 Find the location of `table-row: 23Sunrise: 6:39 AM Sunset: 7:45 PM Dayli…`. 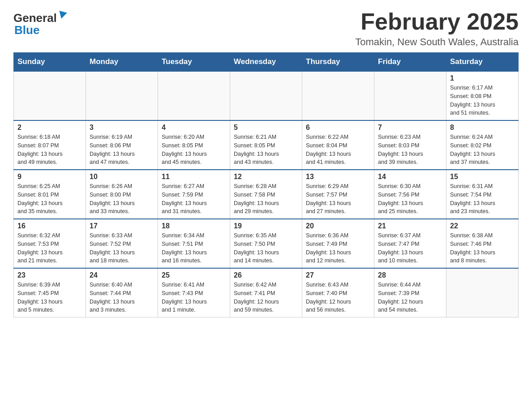

table-row: 23Sunrise: 6:39 AM Sunset: 7:45 PM Dayli… is located at coordinates (50, 293).